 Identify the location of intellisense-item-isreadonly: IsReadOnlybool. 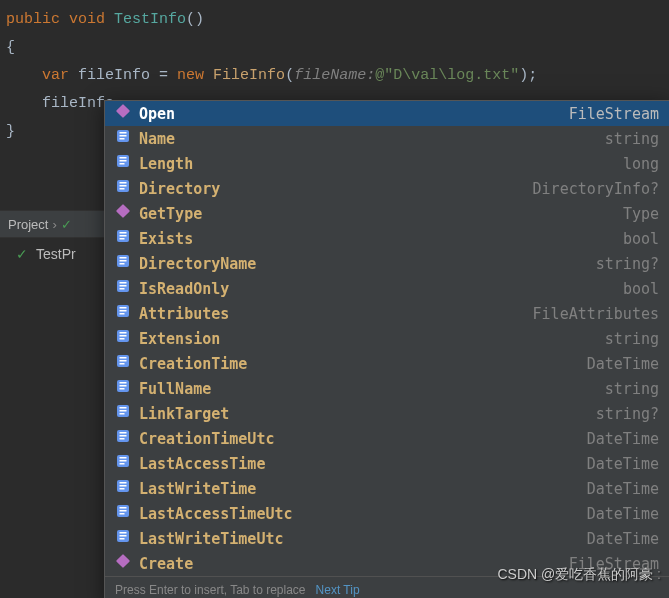
(387, 288).